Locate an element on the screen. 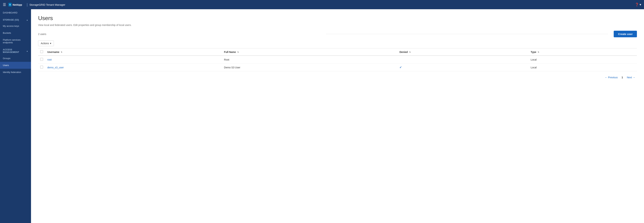 This screenshot has width=644, height=223. previous-button: ← Previous is located at coordinates (611, 77).